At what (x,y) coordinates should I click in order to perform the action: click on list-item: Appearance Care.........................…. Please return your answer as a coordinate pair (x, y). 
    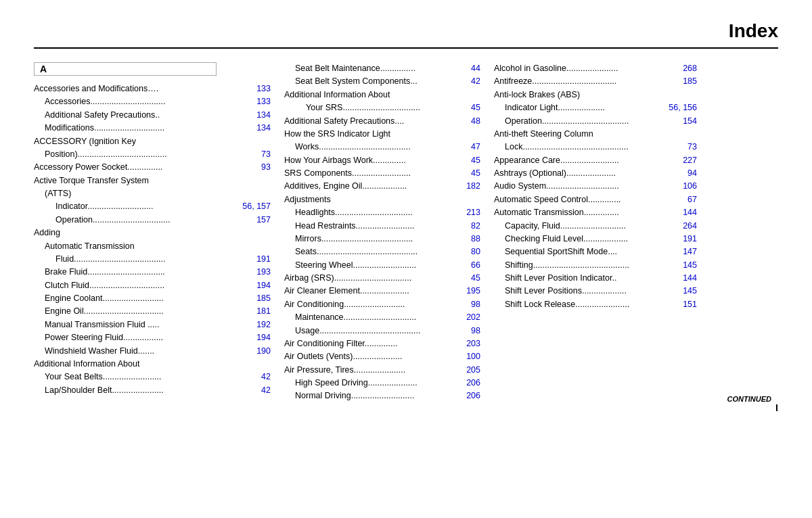
    Looking at the image, I should click on (595, 161).